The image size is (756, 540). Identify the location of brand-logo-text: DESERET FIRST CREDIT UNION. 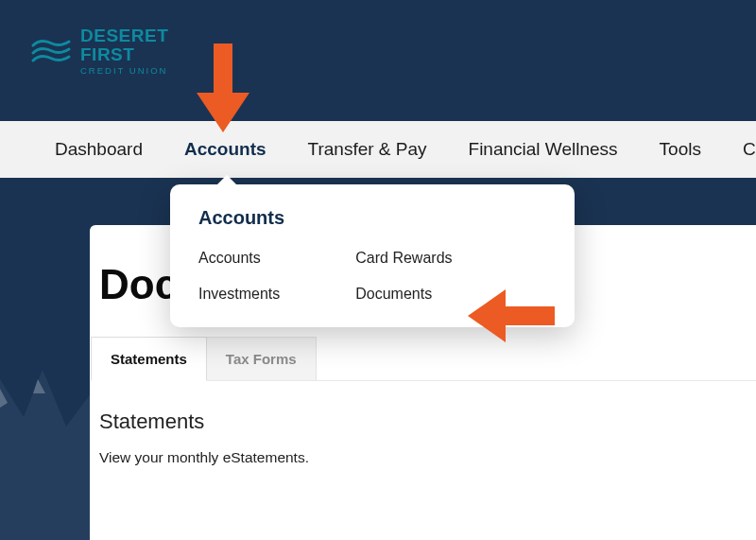
(125, 51).